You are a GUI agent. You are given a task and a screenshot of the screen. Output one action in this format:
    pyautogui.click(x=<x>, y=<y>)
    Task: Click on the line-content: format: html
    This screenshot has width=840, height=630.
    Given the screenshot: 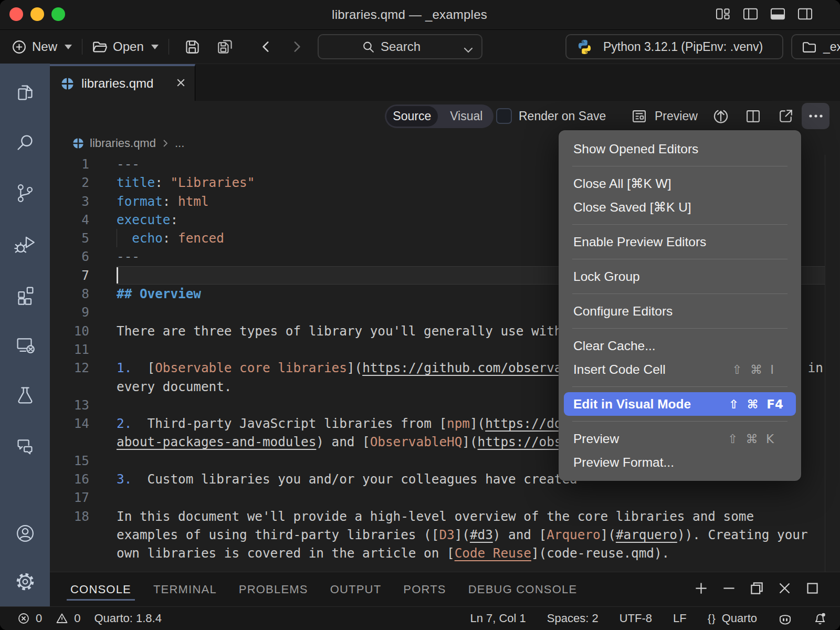 What is the action you would take?
    pyautogui.click(x=149, y=202)
    